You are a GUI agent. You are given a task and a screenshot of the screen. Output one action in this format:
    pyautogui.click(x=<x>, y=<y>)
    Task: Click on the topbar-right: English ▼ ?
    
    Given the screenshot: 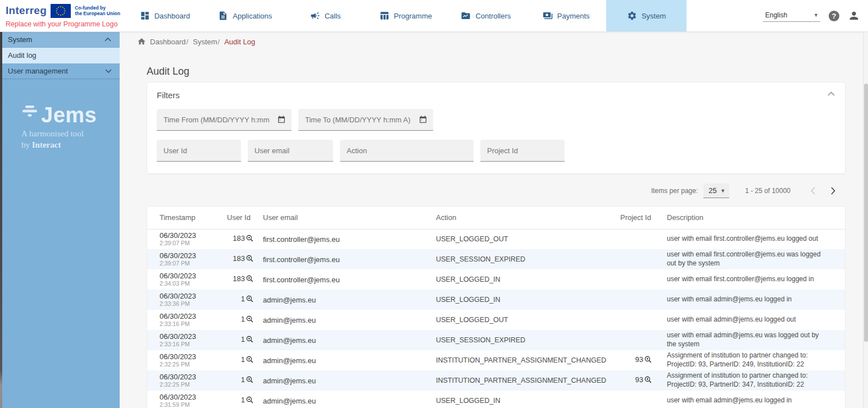 What is the action you would take?
    pyautogui.click(x=816, y=16)
    